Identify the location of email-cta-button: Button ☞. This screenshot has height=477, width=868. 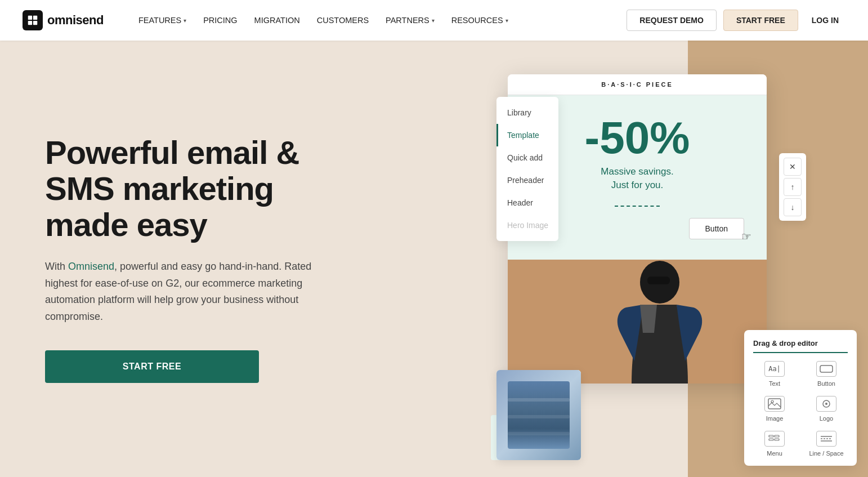
(717, 229).